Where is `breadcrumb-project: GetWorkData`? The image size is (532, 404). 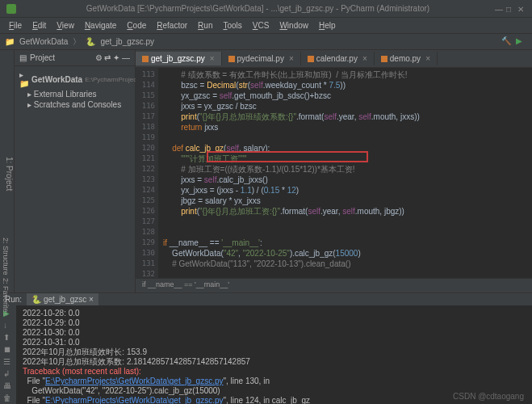
breadcrumb-project: GetWorkData is located at coordinates (44, 42).